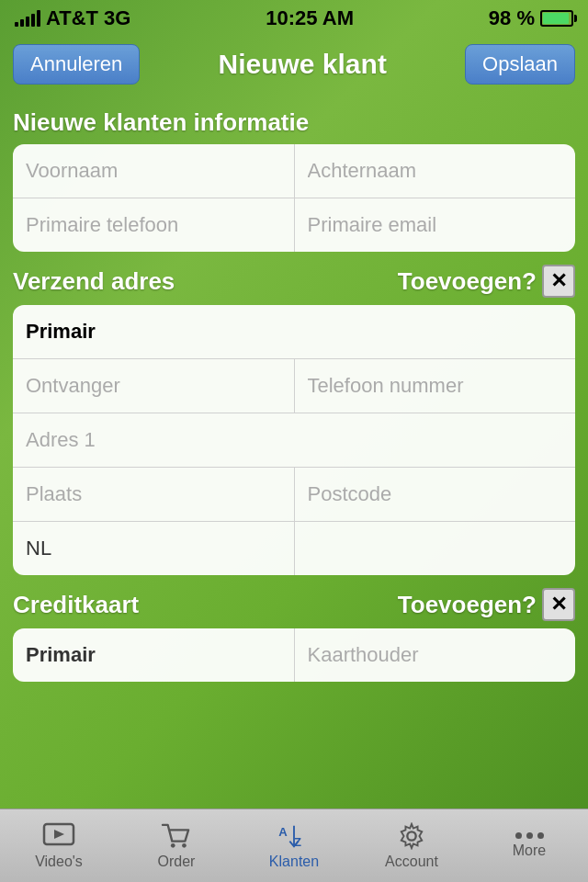 This screenshot has width=588, height=882. I want to click on customer-info-header: Nieuwe klanten informatie, so click(294, 123).